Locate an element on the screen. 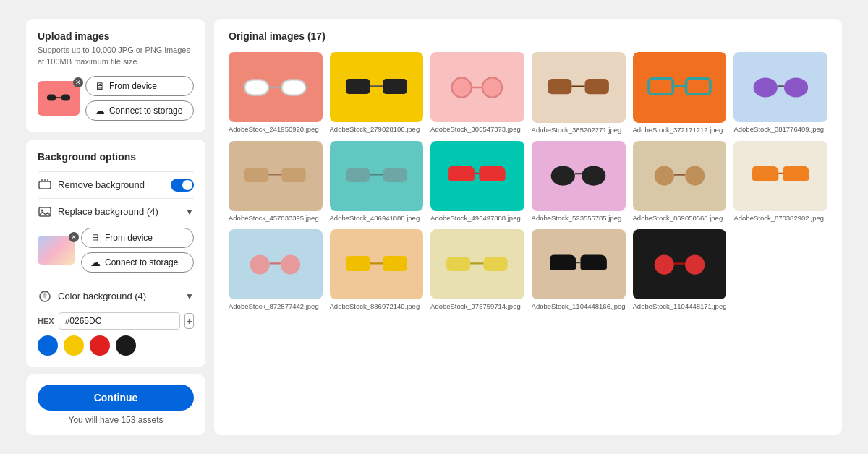  image-label: AdobeStock_872877442.jpeg is located at coordinates (276, 307).